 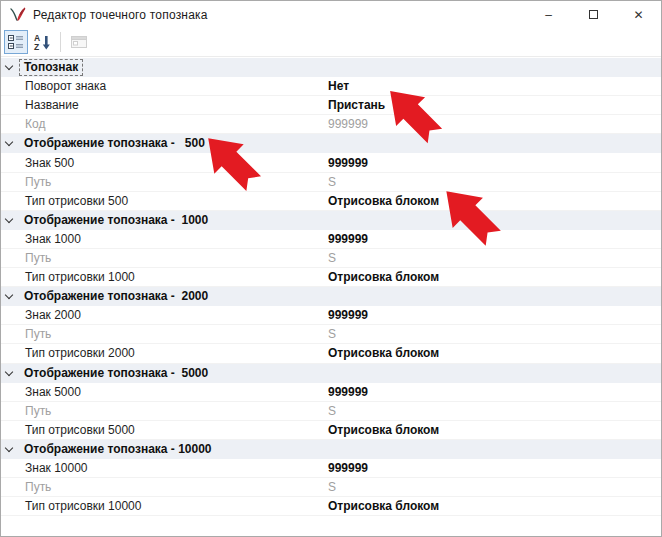 I want to click on category-row: Отображение топознака - 5000, so click(x=331, y=374).